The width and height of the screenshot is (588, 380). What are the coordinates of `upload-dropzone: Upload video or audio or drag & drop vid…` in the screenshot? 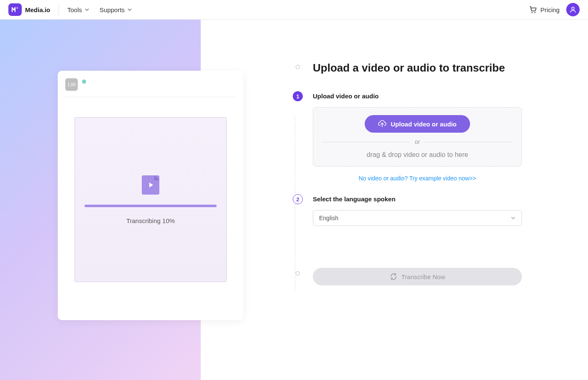 It's located at (417, 137).